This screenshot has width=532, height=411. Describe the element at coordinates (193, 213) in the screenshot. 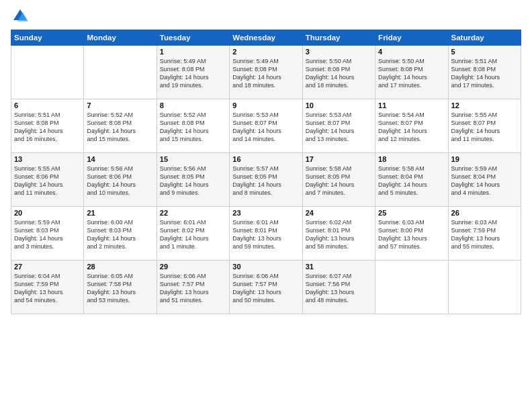

I see `day-number: 22` at that location.